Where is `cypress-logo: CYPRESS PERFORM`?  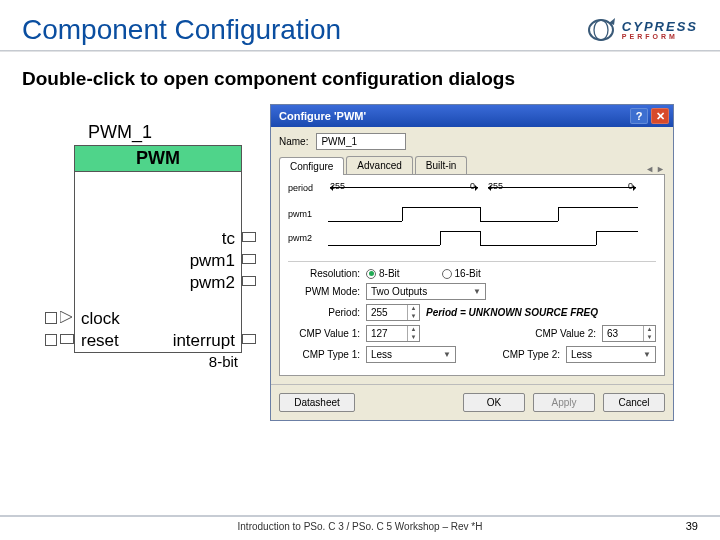 cypress-logo: CYPRESS PERFORM is located at coordinates (643, 30).